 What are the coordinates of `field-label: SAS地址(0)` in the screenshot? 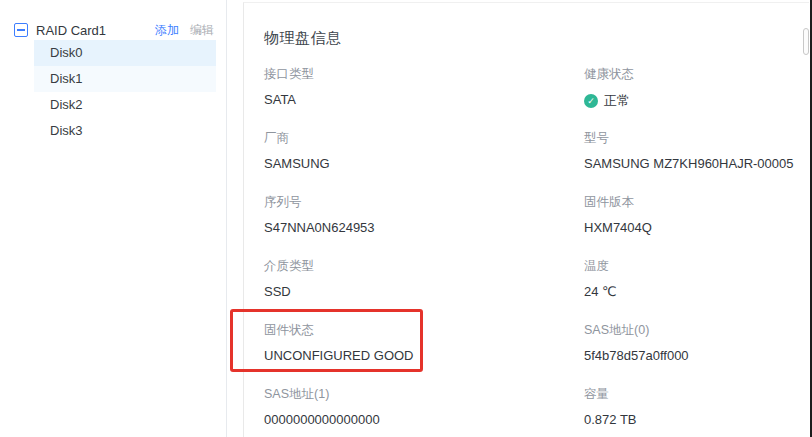 It's located at (697, 330).